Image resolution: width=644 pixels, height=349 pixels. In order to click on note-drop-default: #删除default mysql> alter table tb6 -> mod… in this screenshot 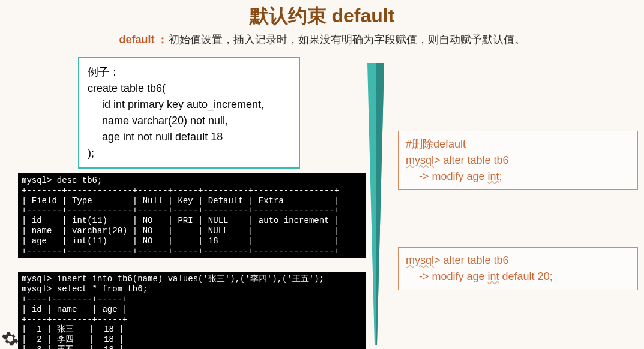, I will do `click(518, 161)`.